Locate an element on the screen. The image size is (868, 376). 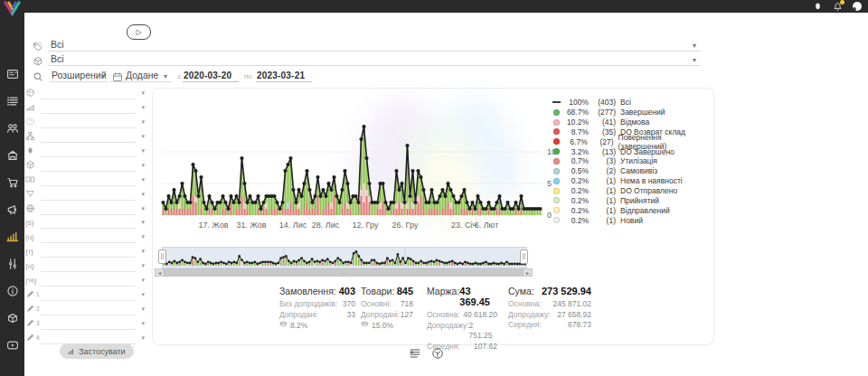
search-mode-select: Розширений is located at coordinates (80, 75).